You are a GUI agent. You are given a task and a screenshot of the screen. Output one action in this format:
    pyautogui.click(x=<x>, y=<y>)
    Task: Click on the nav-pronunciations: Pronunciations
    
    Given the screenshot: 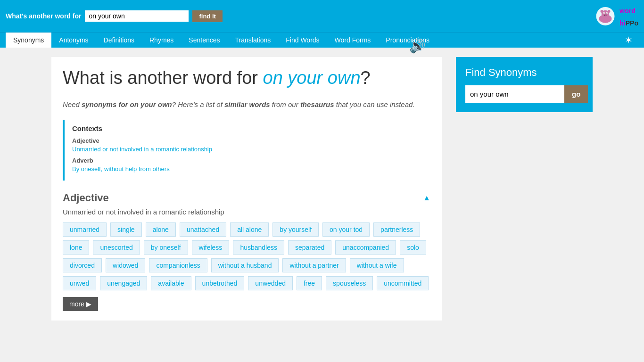 What is the action you would take?
    pyautogui.click(x=407, y=40)
    